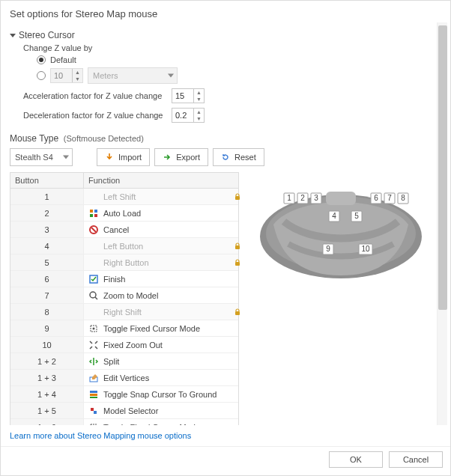 The width and height of the screenshot is (451, 476). Describe the element at coordinates (416, 460) in the screenshot. I see `cancel-button: Cancel` at that location.